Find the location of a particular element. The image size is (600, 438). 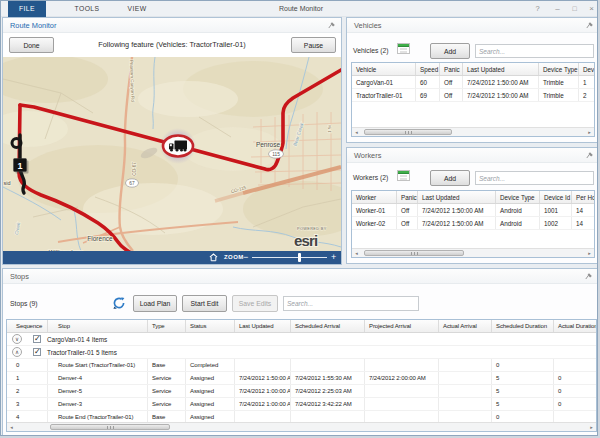

table-cell: Trimble is located at coordinates (559, 95).